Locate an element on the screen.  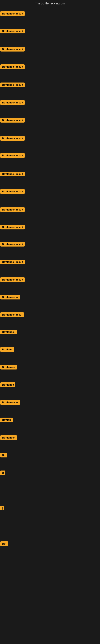
bottleneck-result-label: Bo is located at coordinates (4, 455).